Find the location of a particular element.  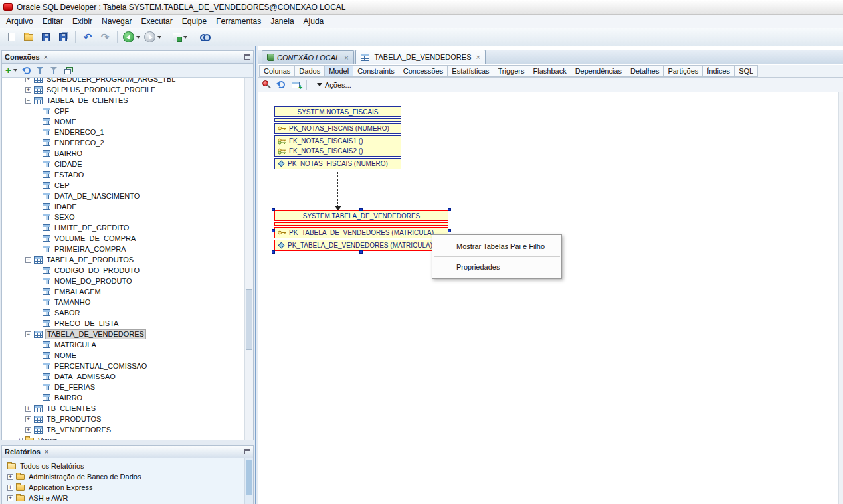

tree-item-tb-produtos: +TB_PRODUTOS is located at coordinates (128, 419).